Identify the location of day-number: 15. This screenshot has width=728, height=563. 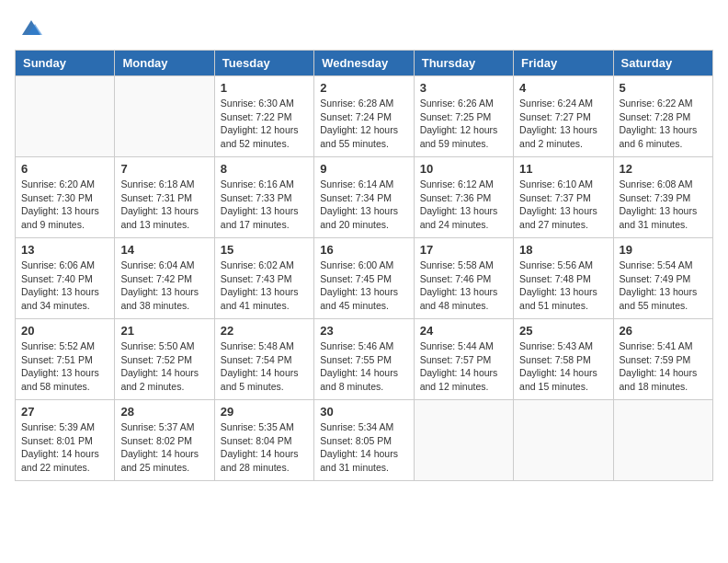
(265, 250).